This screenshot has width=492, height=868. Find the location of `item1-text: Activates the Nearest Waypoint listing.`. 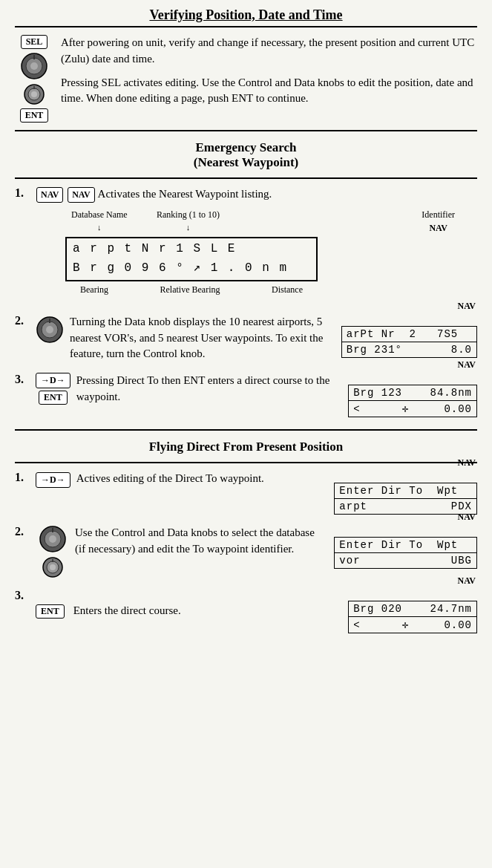

item1-text: Activates the Nearest Waypoint listing. is located at coordinates (186, 194).